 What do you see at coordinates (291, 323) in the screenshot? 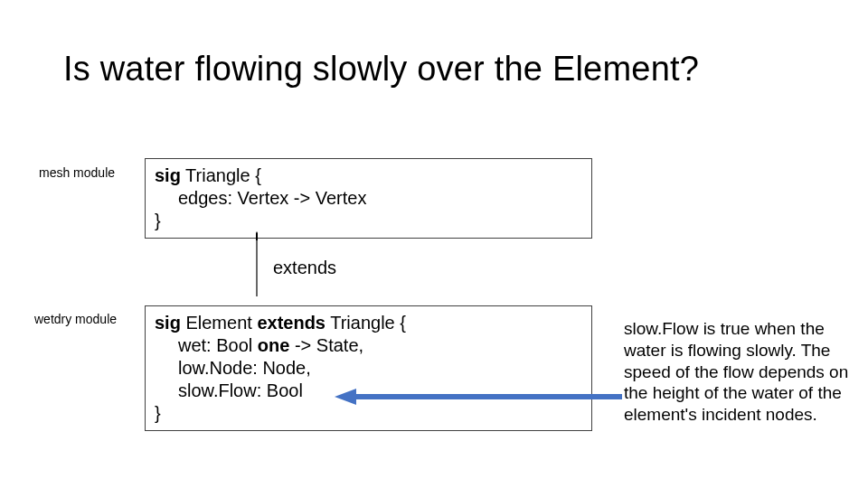
I see `keyword-extends: extends` at bounding box center [291, 323].